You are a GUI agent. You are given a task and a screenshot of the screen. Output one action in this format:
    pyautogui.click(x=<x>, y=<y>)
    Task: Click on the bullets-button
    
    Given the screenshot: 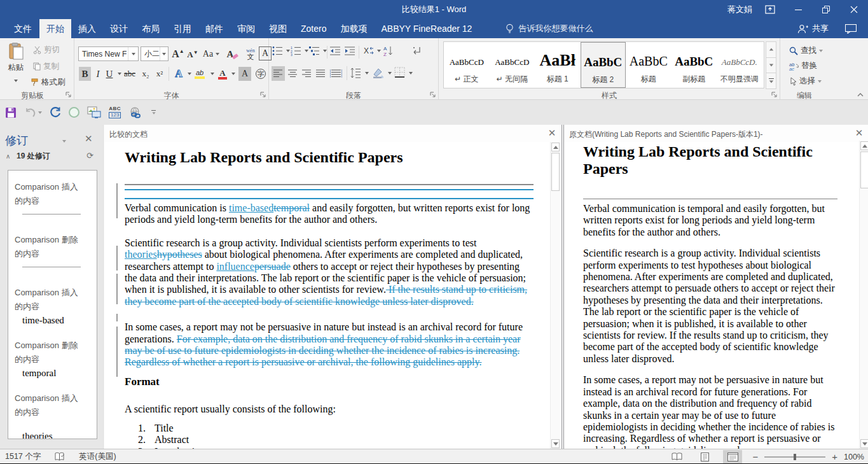 What is the action you would take?
    pyautogui.click(x=277, y=51)
    